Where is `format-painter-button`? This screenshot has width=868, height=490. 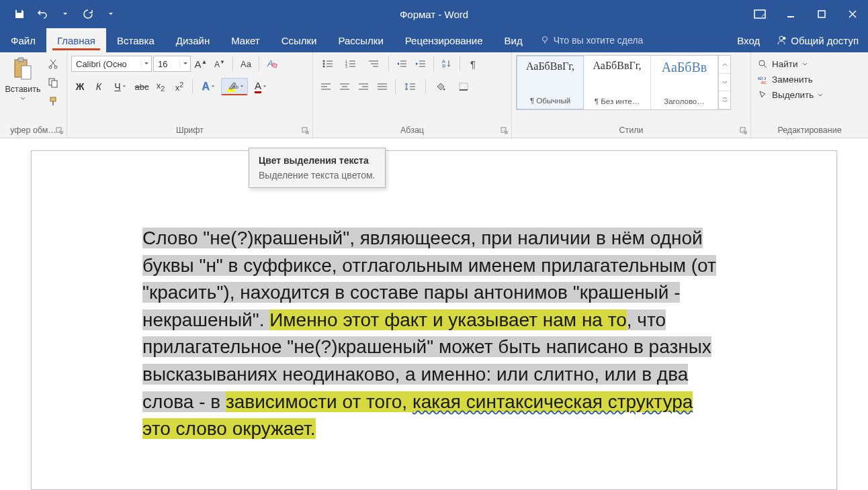 format-painter-button is located at coordinates (53, 101).